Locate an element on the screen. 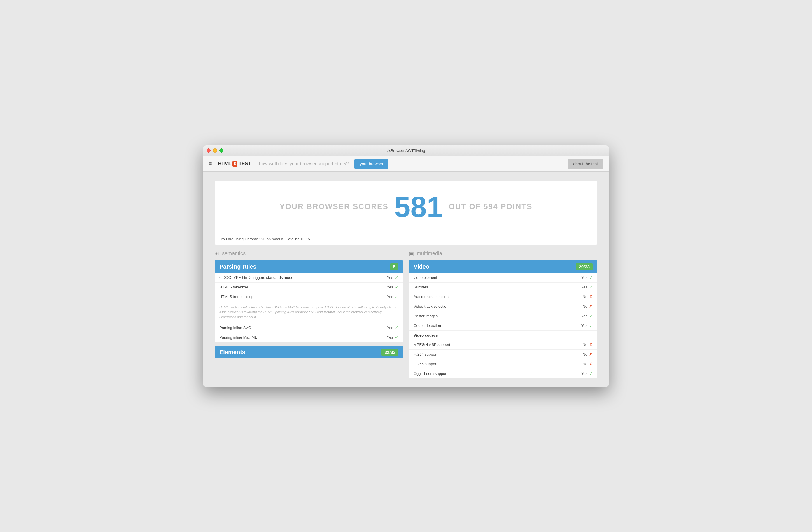 This screenshot has height=532, width=812. score-label-left: YOUR BROWSER SCORES is located at coordinates (334, 207).